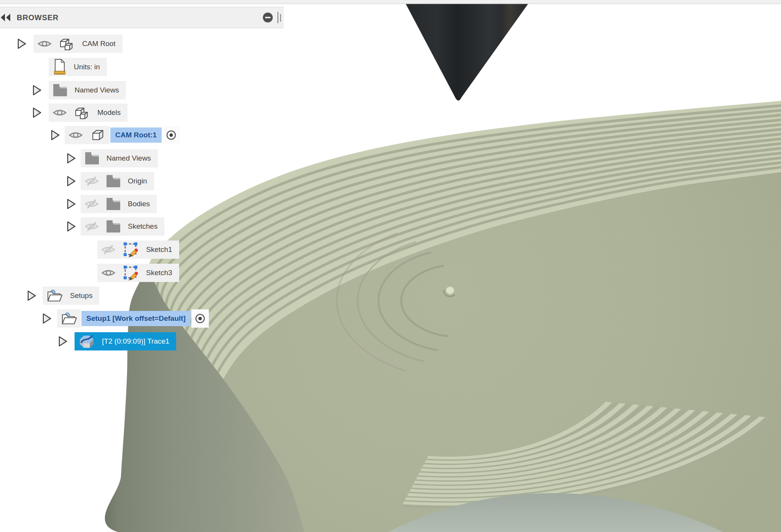  I want to click on browser-row-t2-0-09-09-trace1: [T2 (0:09:09)] Trace1, so click(126, 341).